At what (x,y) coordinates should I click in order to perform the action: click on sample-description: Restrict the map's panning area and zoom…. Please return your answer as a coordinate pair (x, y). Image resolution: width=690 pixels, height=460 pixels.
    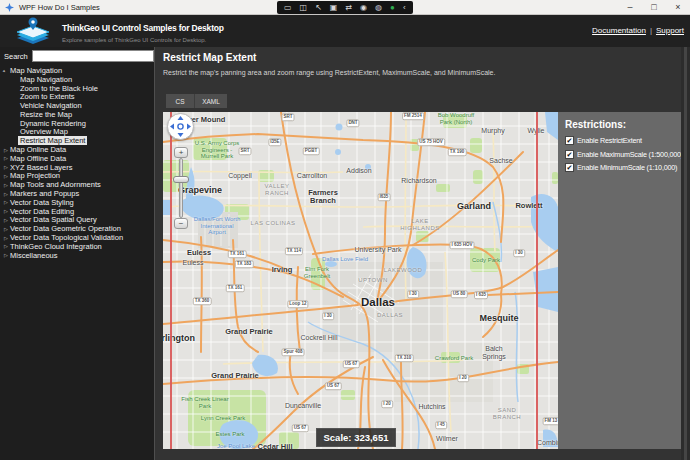
    Looking at the image, I should click on (329, 72).